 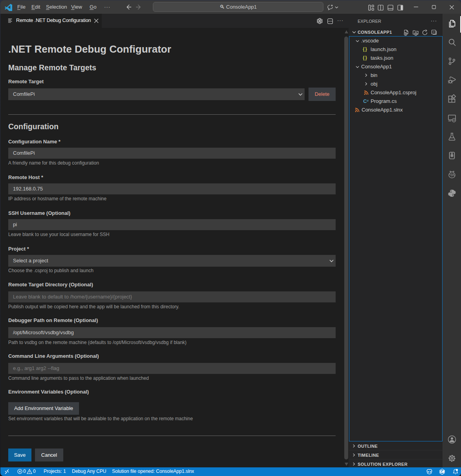 I want to click on svg-text: C#, so click(x=443, y=472).